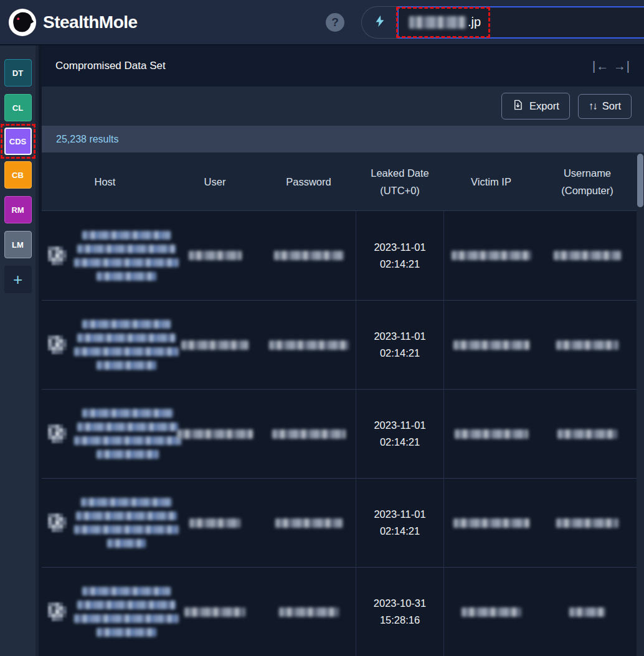 The width and height of the screenshot is (644, 656). What do you see at coordinates (612, 66) in the screenshot?
I see `expand-width-icon: |← →|` at bounding box center [612, 66].